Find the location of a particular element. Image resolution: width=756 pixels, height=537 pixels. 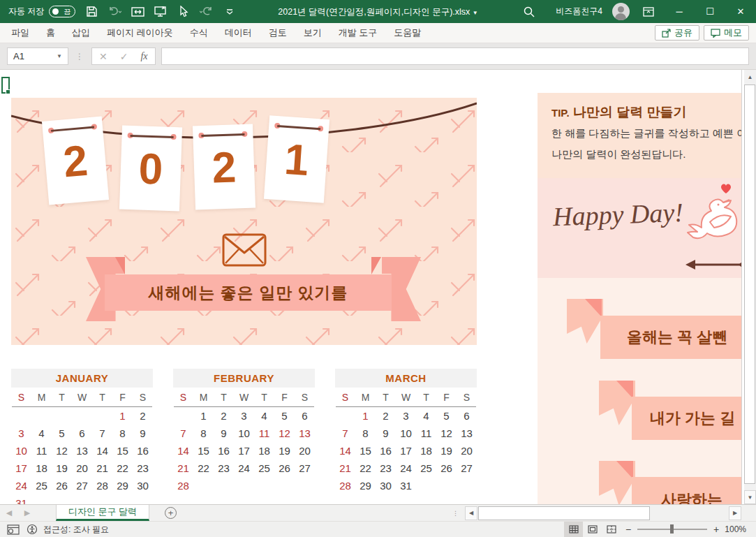

ribbon-tab-2: 삽입 is located at coordinates (81, 34).